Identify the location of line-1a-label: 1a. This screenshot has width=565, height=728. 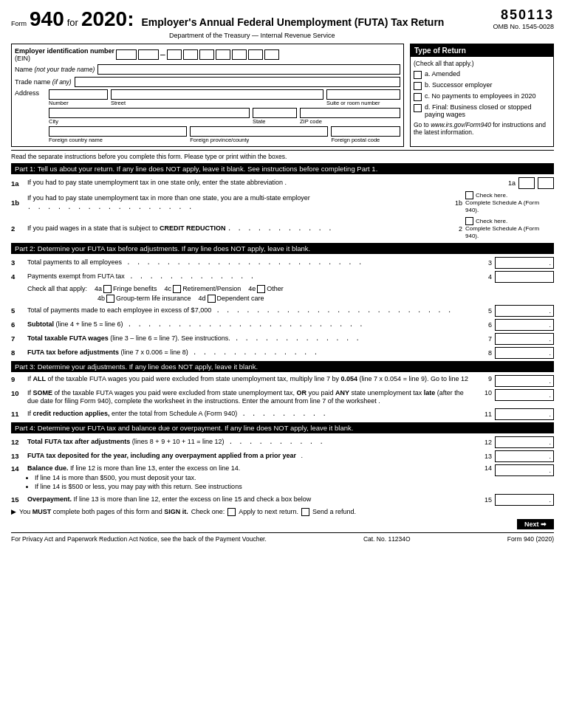
(509, 183).